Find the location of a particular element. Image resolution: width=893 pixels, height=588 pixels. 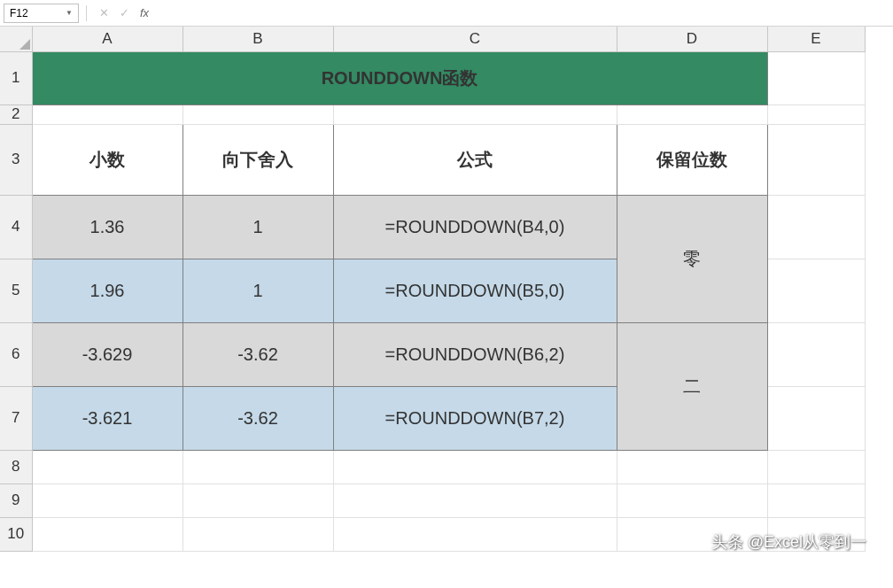

cell-e1 is located at coordinates (816, 78).